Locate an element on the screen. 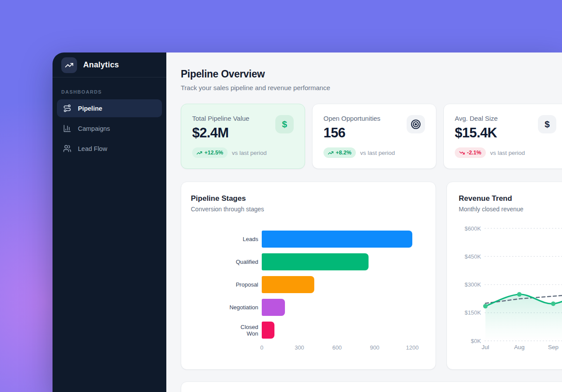 Image resolution: width=562 pixels, height=392 pixels. bottom-card-partial is located at coordinates (371, 387).